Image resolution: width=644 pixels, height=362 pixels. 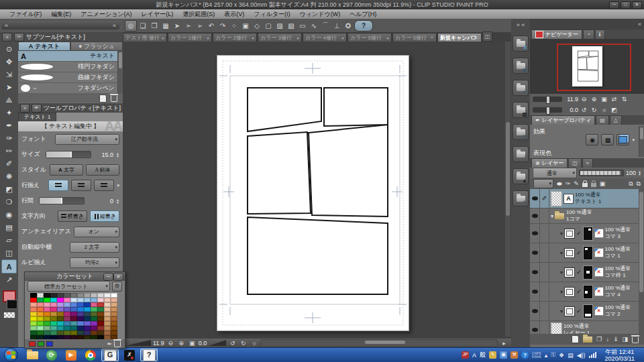 What do you see at coordinates (7, 25) in the screenshot?
I see `collapse-left-icon: «` at bounding box center [7, 25].